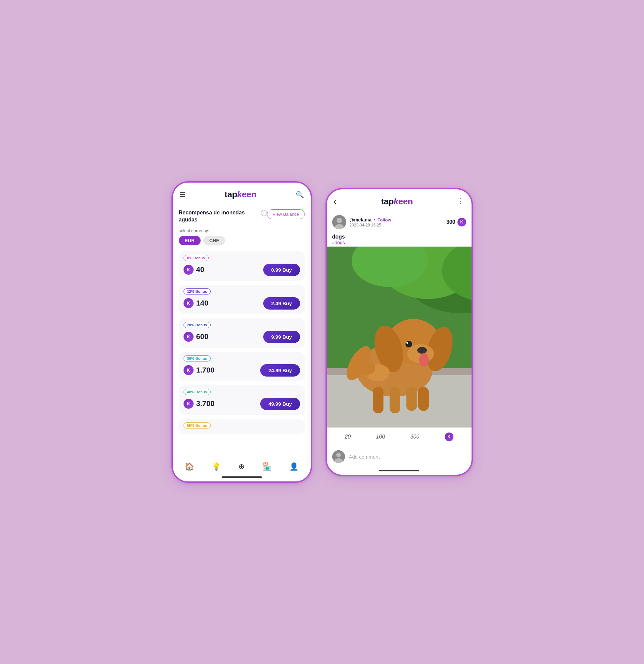 The height and width of the screenshot is (664, 644). What do you see at coordinates (370, 220) in the screenshot?
I see `username-row: @melania • Follow` at bounding box center [370, 220].